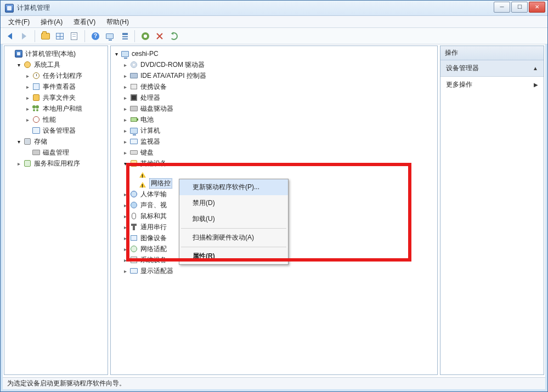  What do you see at coordinates (234, 203) in the screenshot?
I see `cm-disable: 禁用(D)` at bounding box center [234, 203].